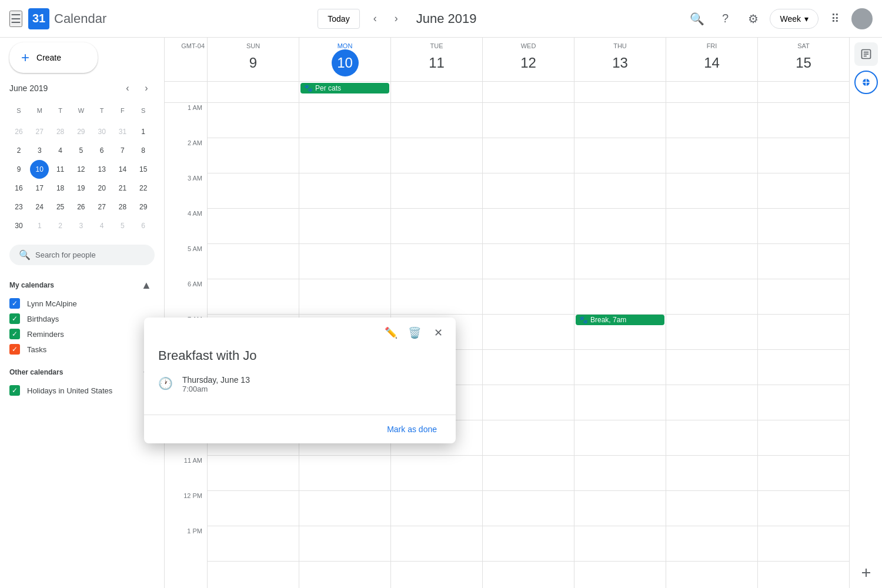 The width and height of the screenshot is (882, 588). Describe the element at coordinates (122, 151) in the screenshot. I see `mini-cal-day: 7` at that location.